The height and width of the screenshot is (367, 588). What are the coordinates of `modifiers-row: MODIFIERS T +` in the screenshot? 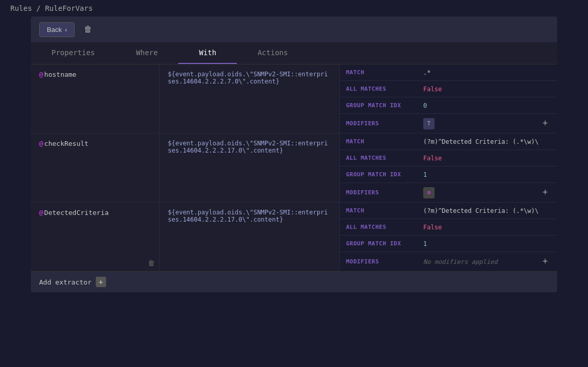 It's located at (448, 124).